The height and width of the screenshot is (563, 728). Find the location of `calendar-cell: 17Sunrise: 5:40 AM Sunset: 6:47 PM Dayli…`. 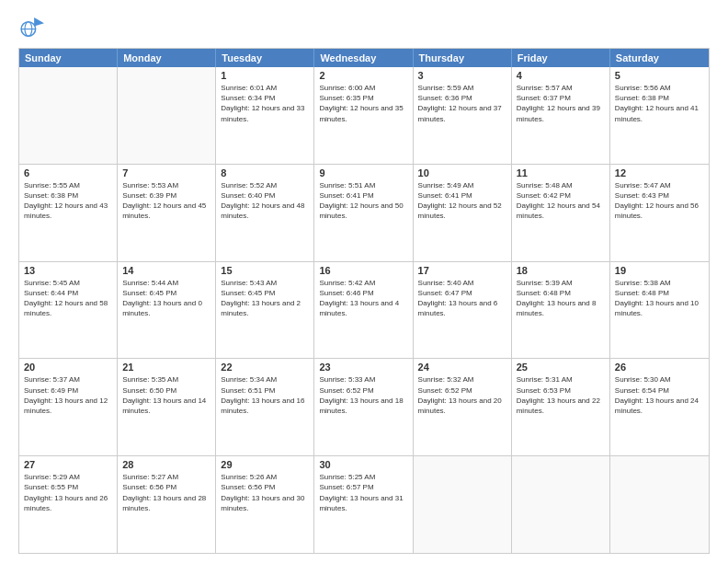

calendar-cell: 17Sunrise: 5:40 AM Sunset: 6:47 PM Dayli… is located at coordinates (463, 311).